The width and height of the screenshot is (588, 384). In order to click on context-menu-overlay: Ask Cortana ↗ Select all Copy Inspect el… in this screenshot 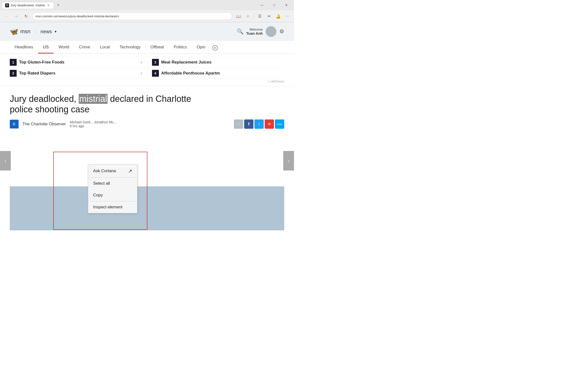, I will do `click(113, 189)`.